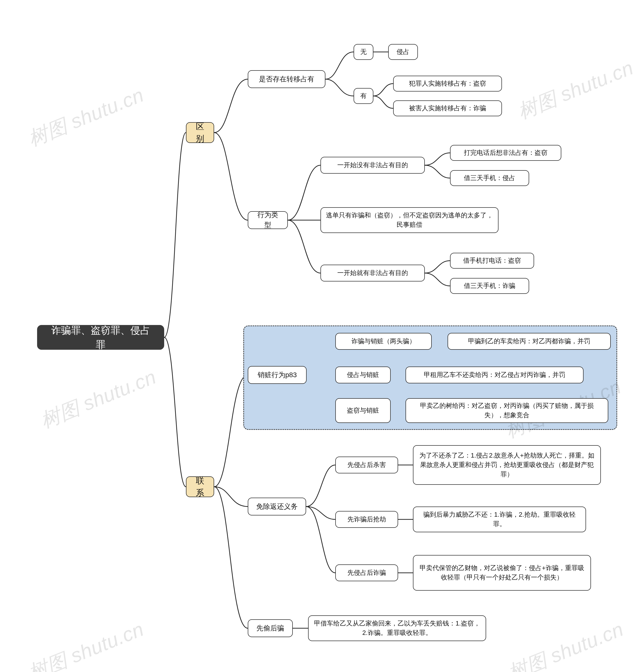 This screenshot has height=672, width=633. I want to click on node-emb-fence: 侵占与销赃, so click(363, 375).